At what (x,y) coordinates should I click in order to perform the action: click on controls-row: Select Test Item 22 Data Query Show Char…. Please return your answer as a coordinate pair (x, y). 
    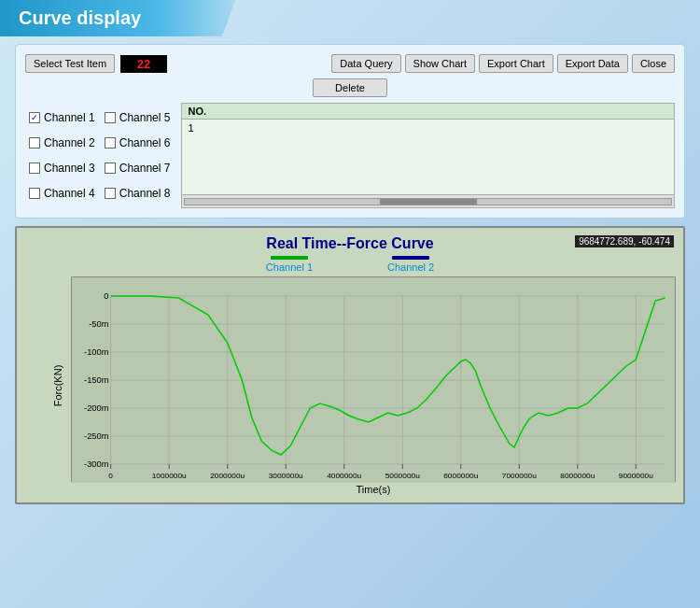
    Looking at the image, I should click on (350, 64).